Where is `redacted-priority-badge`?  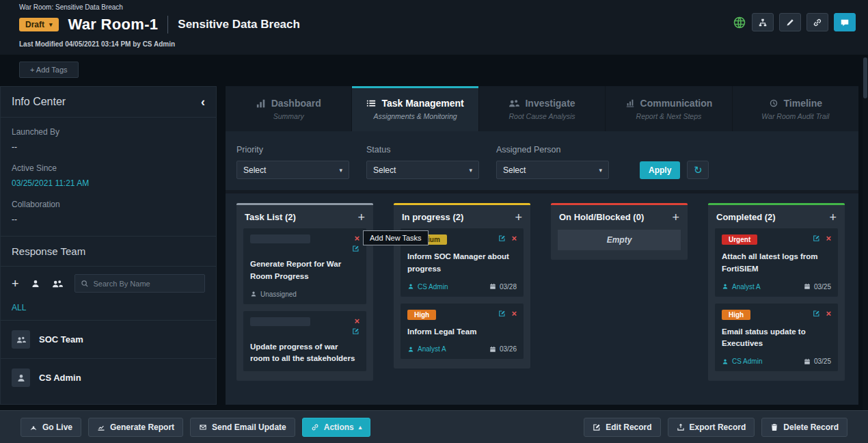 redacted-priority-badge is located at coordinates (280, 239).